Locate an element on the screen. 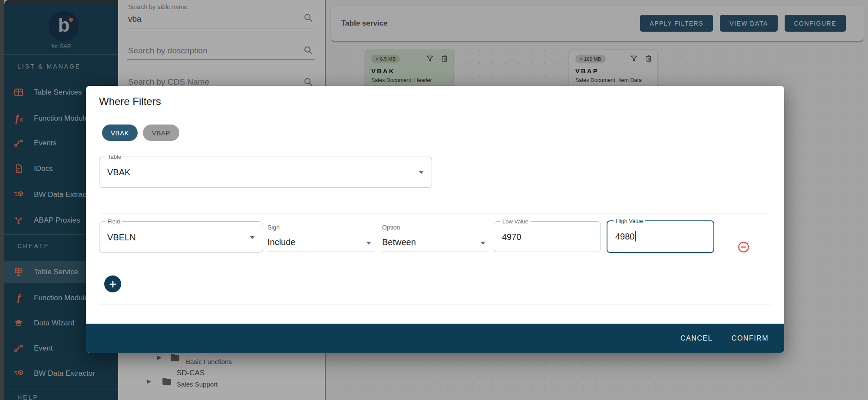  text-cursor is located at coordinates (636, 236).